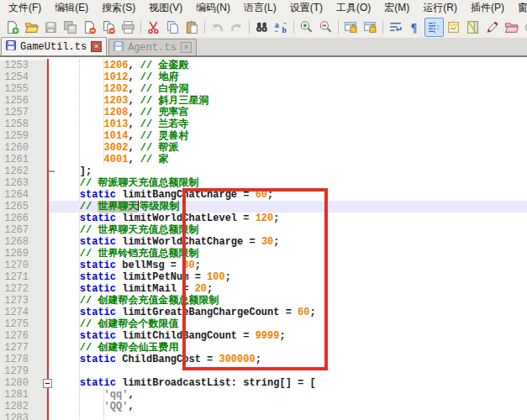 The image size is (527, 420). Describe the element at coordinates (287, 183) in the screenshot. I see `code-text: // 帮派聊天充值总额限制` at that location.